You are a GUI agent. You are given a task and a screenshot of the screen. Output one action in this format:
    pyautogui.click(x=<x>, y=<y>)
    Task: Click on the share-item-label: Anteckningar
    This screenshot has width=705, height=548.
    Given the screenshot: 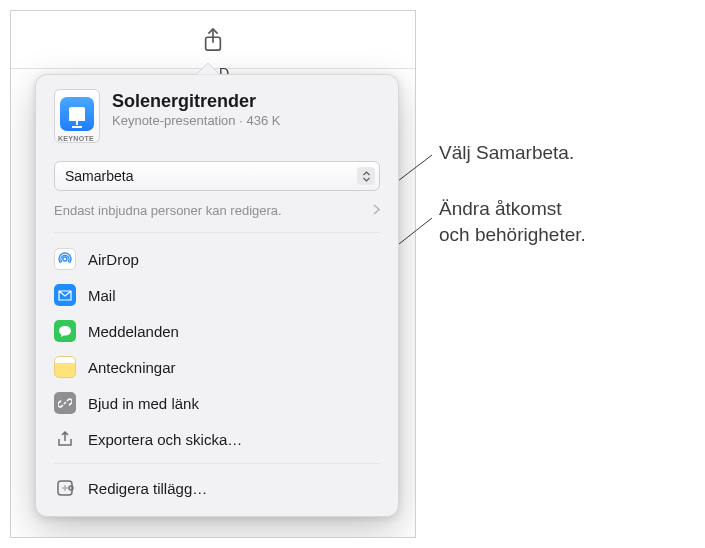 What is the action you would take?
    pyautogui.click(x=132, y=368)
    